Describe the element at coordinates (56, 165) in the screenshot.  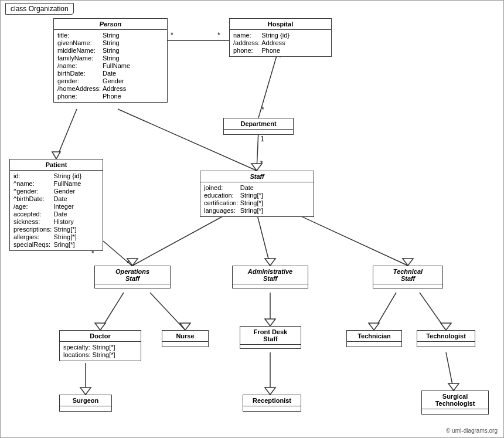
I see `class-patient-title: Patient` at that location.